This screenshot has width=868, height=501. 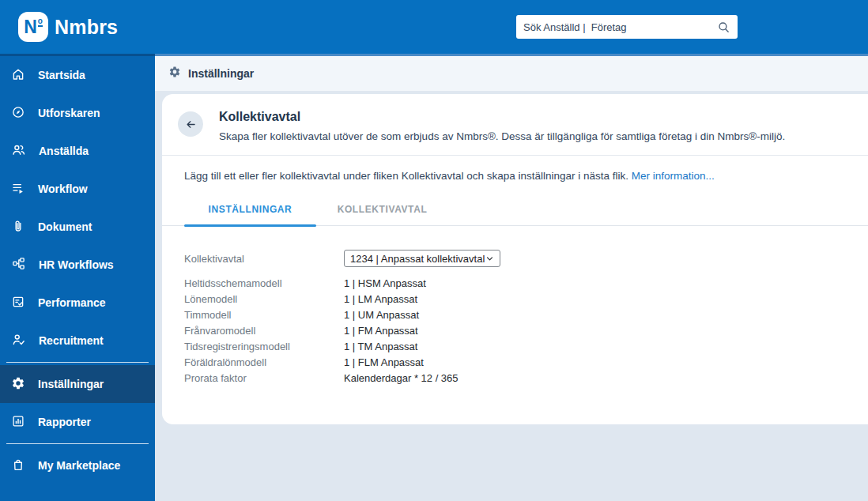 What do you see at coordinates (18, 422) in the screenshot?
I see `bar-chart-icon` at bounding box center [18, 422].